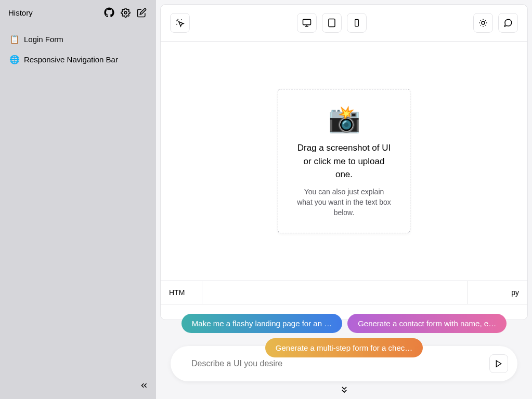 The height and width of the screenshot is (399, 532). What do you see at coordinates (307, 23) in the screenshot?
I see `desktop-icon` at bounding box center [307, 23].